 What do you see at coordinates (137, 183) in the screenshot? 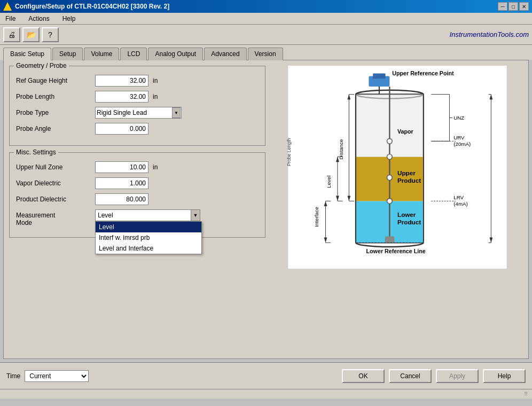
I see `vapor-dielectric-row: Vapor Dielectric` at bounding box center [137, 183].